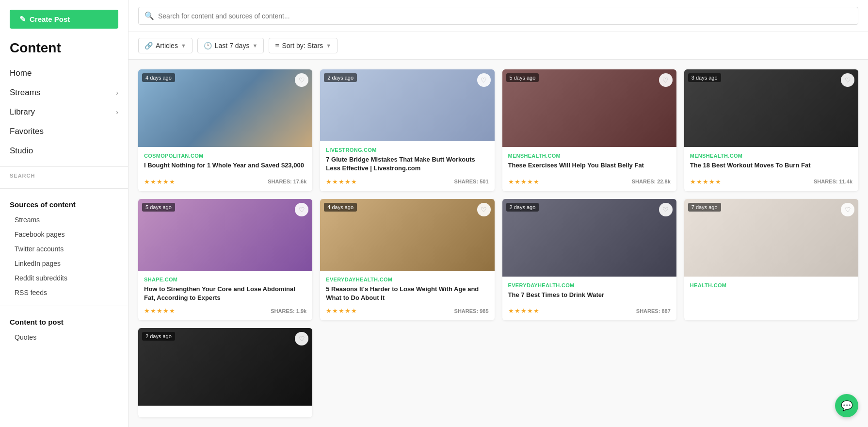  I want to click on create-post-button: ✎ Create Post, so click(64, 19).